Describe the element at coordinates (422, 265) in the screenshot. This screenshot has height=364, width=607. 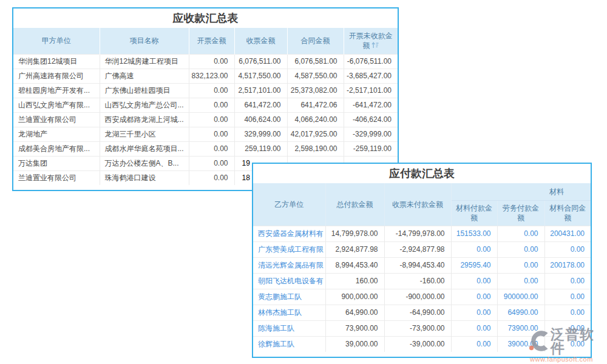
I see `table-row: 清远光辉金属品有限 8,994,453.40 -8,994,453.40 295…` at that location.